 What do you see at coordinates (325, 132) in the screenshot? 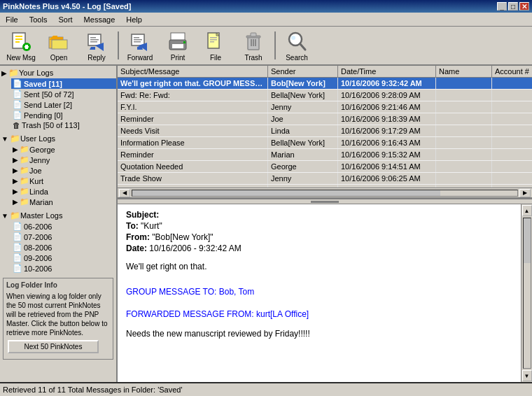
I see `table-row: Needs Visit Linda 10/16/2006 9:17:29 AM` at bounding box center [325, 132].